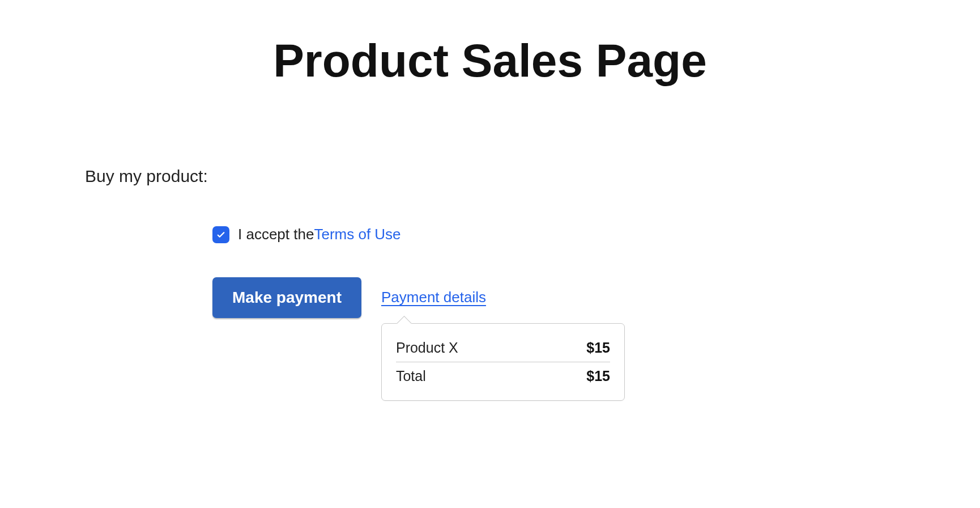  Describe the element at coordinates (503, 376) in the screenshot. I see `popover-row: Total $15` at that location.